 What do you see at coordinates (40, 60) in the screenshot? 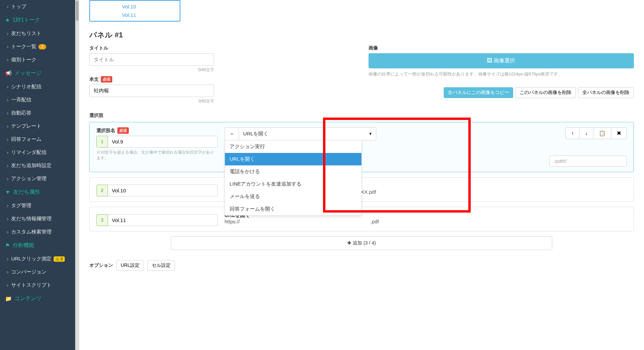
I see `sidebar-item-individual-talk: 個別トーク` at bounding box center [40, 60].